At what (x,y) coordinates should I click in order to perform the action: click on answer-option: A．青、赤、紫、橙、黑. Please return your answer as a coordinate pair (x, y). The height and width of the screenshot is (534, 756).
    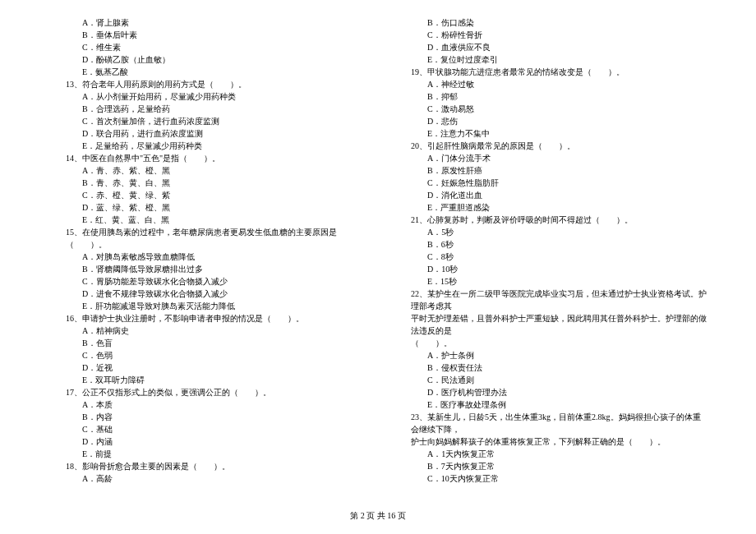
    Looking at the image, I should click on (205, 171).